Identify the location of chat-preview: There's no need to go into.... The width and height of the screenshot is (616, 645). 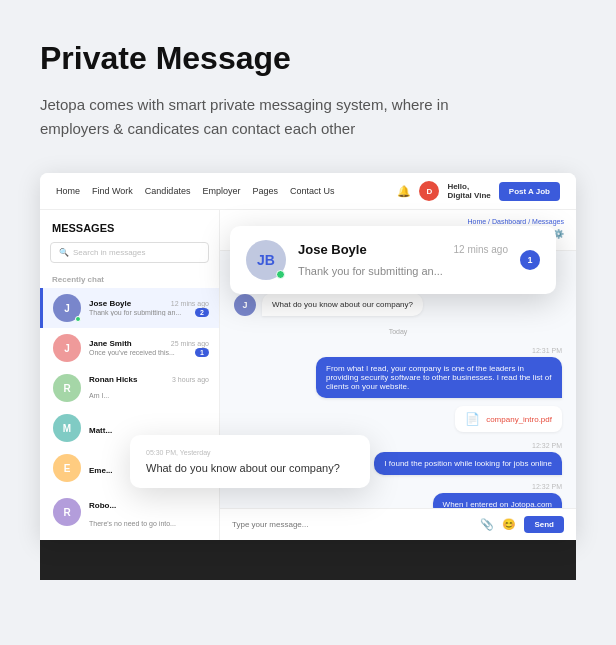
(132, 524).